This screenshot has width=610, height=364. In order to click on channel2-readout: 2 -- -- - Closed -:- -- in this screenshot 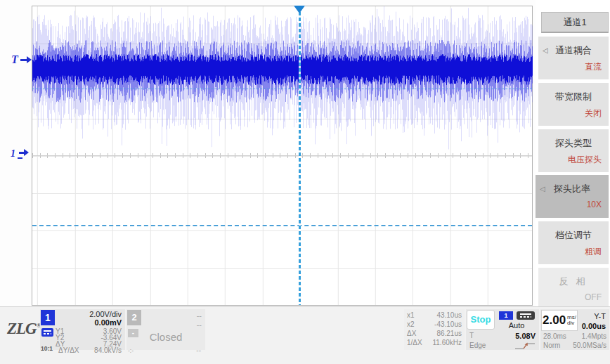, I will do `click(166, 330)`.